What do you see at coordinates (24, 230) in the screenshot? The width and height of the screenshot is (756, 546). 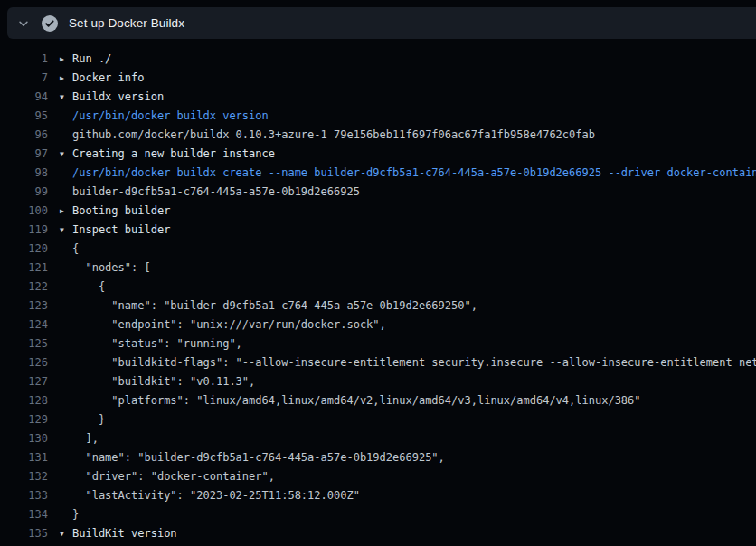 I see `line-number: 119` at bounding box center [24, 230].